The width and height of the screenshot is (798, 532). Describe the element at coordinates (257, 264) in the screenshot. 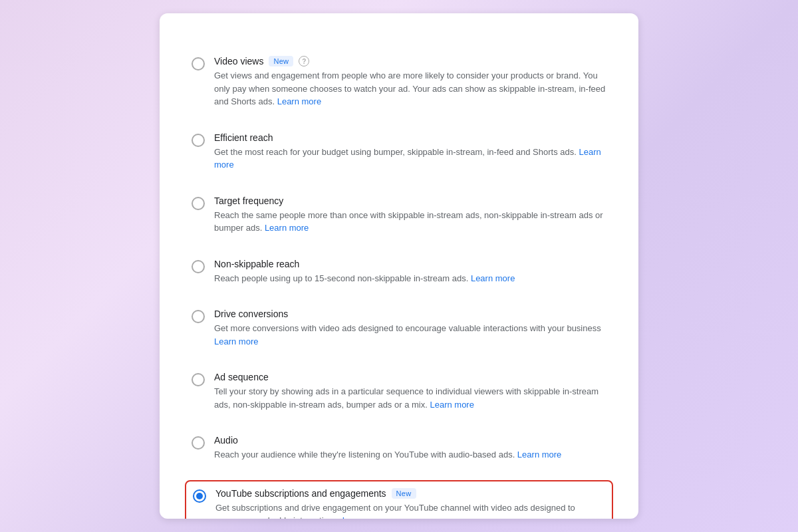

I see `option-title-non-skippable-reach: Non-skippable reach` at that location.